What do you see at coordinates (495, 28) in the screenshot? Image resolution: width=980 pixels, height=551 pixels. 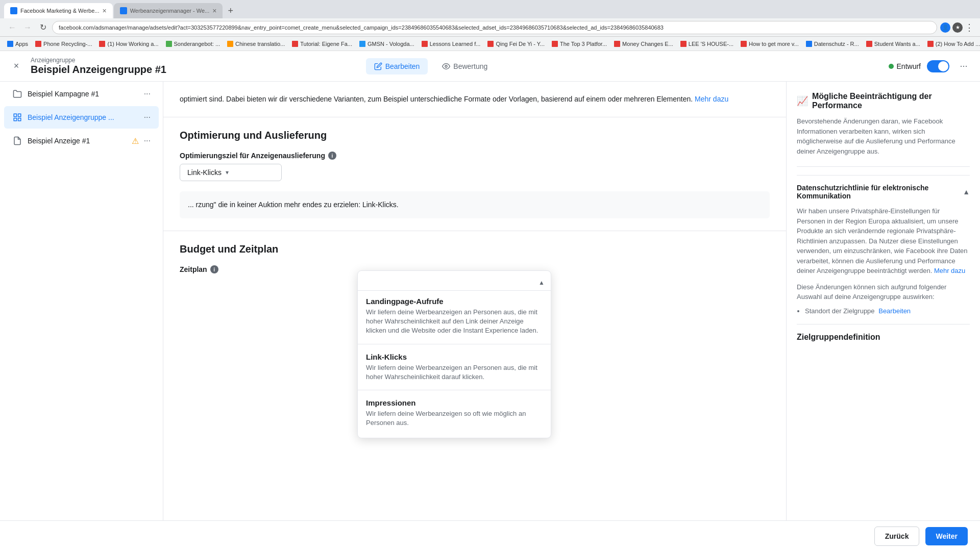 I see `address-bar: facebook.com/adsmanager/manage/adsets/ed…` at bounding box center [495, 28].